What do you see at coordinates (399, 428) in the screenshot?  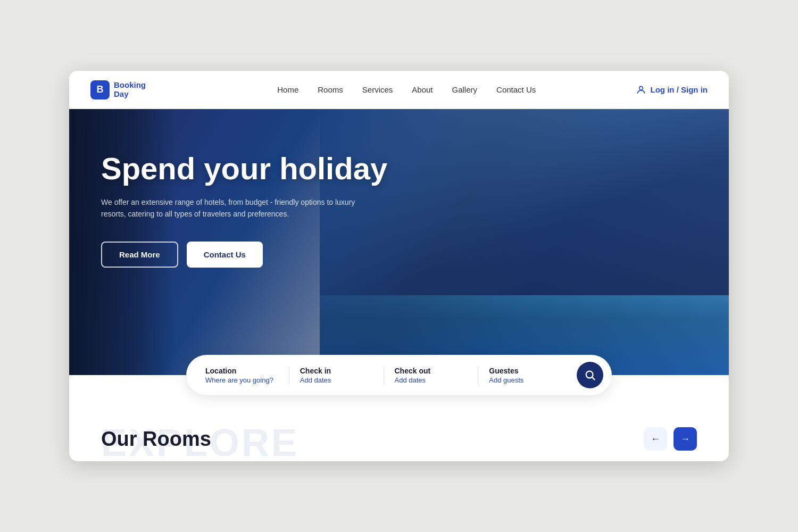 I see `rooms-section: EXPLORE Our Rooms ← →` at bounding box center [399, 428].